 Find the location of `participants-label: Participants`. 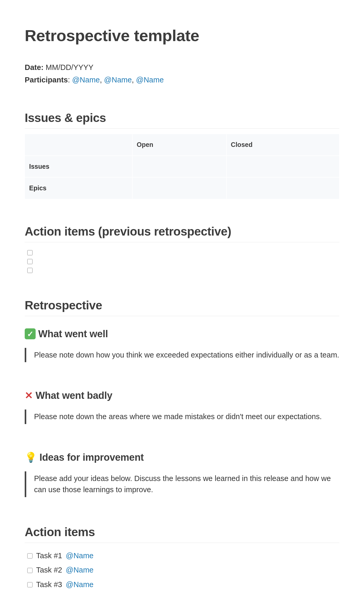

participants-label: Participants is located at coordinates (46, 80).